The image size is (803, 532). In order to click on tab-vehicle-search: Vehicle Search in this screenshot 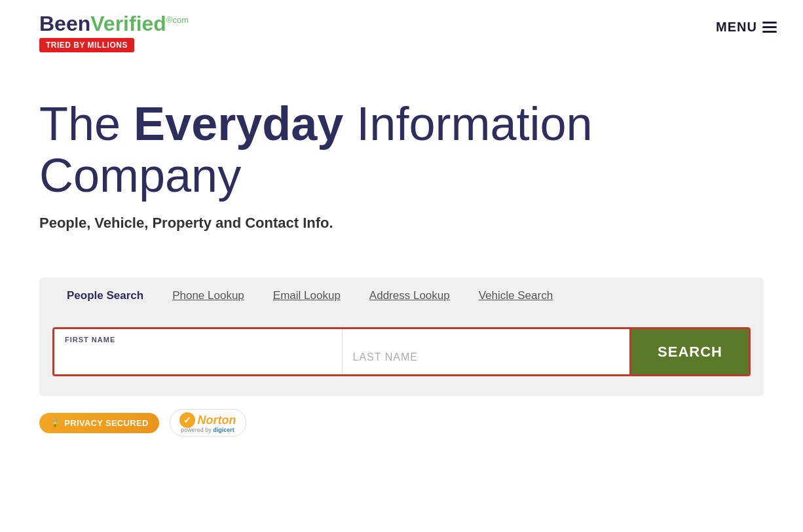, I will do `click(516, 296)`.